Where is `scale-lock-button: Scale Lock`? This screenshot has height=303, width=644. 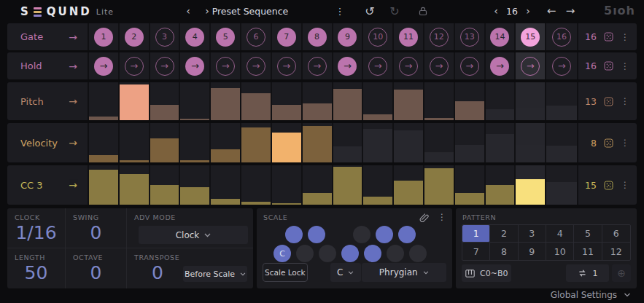
scale-lock-button: Scale Lock is located at coordinates (285, 272).